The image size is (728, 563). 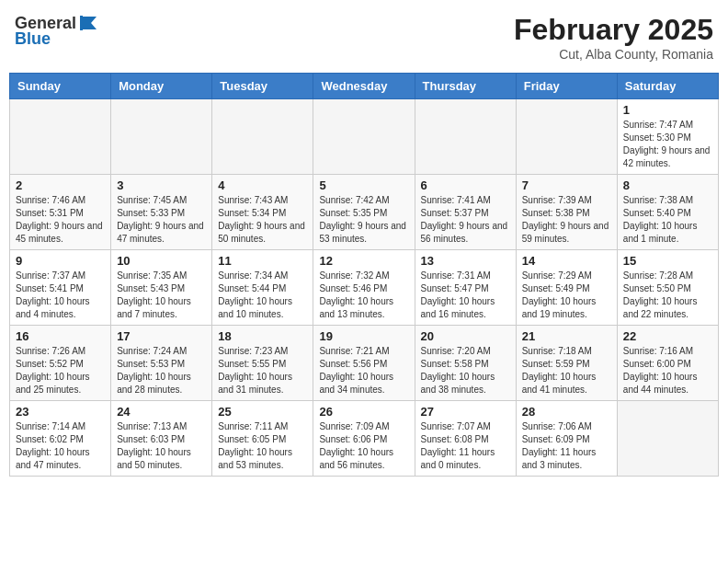 I want to click on calendar-cell: 5Sunrise: 7:42 AM Sunset: 5:35 PM Daylig…, so click(x=364, y=213).